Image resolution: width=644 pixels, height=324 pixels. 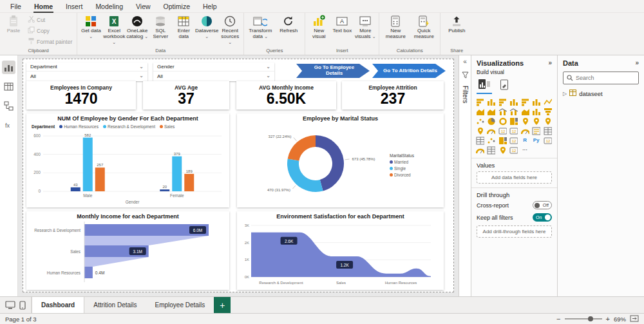 I want to click on decomposition-tree-icon, so click(x=502, y=140).